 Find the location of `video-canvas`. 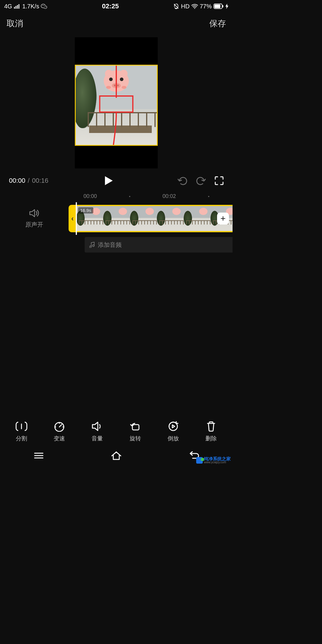

video-canvas is located at coordinates (116, 103).